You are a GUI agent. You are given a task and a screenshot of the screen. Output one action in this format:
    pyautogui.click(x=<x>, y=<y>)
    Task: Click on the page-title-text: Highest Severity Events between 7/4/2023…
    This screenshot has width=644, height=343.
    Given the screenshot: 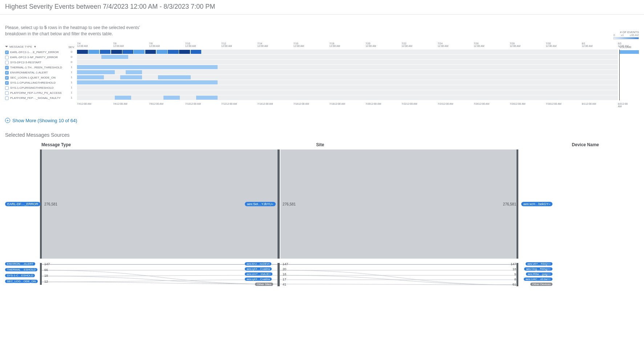 What is the action you would take?
    pyautogui.click(x=110, y=7)
    